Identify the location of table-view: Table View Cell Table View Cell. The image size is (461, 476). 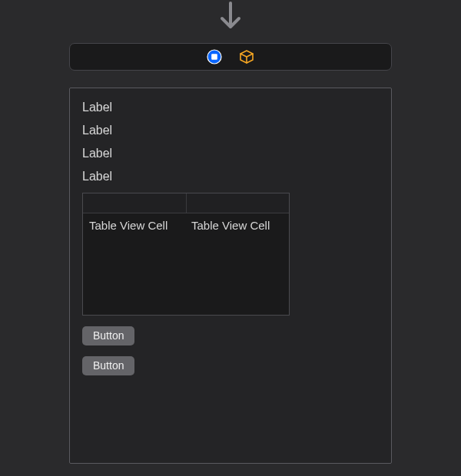
(186, 254).